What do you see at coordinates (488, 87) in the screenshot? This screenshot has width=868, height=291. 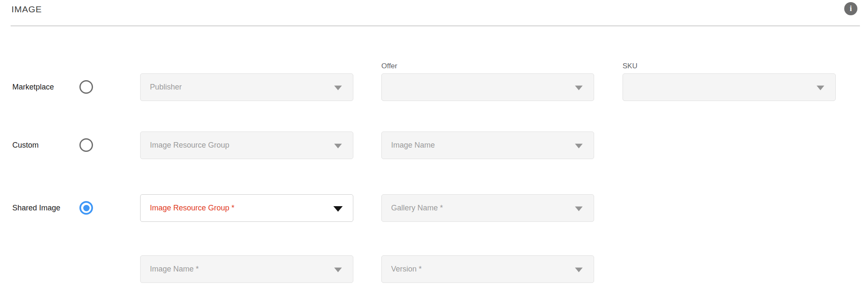 I see `dropdown-offer` at bounding box center [488, 87].